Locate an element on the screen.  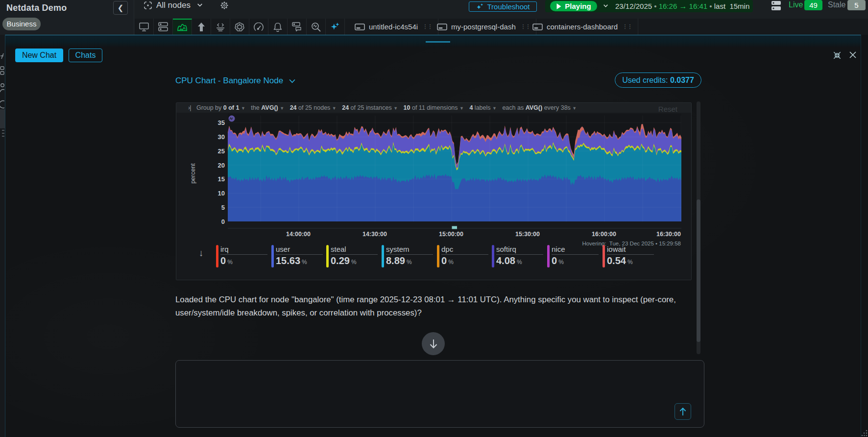
svg-text: 16:30:00 is located at coordinates (669, 234).